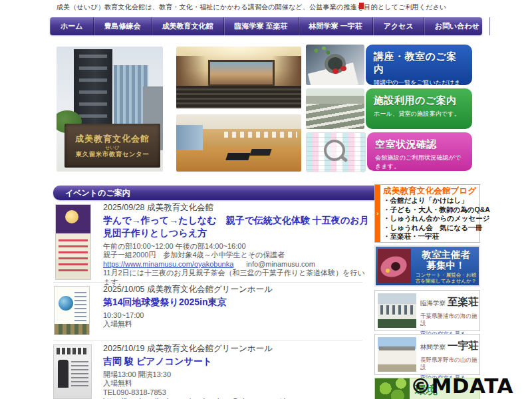 The width and height of the screenshot is (532, 399). Describe the element at coordinates (237, 383) in the screenshot. I see `event3-admission: 入場無料` at that location.